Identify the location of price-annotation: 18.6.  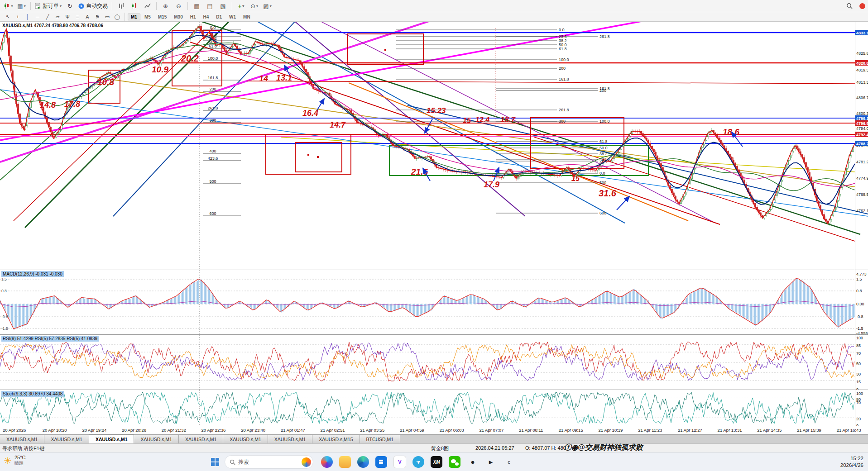
(731, 132).